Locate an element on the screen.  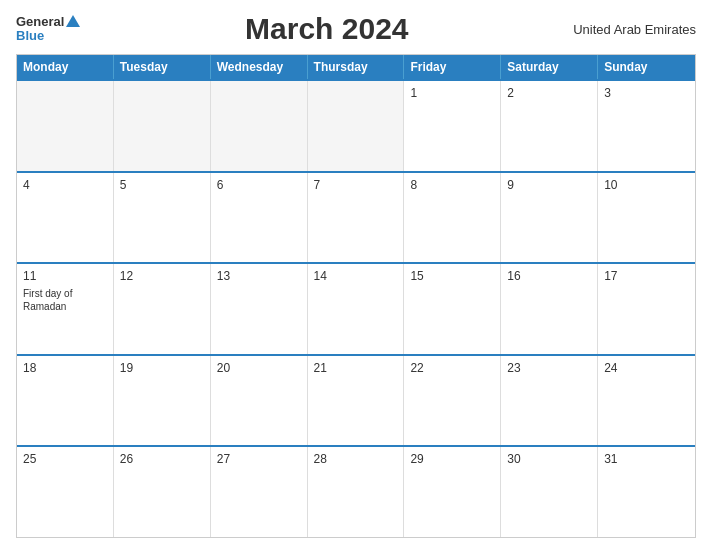
day-number: 18 is located at coordinates (65, 368).